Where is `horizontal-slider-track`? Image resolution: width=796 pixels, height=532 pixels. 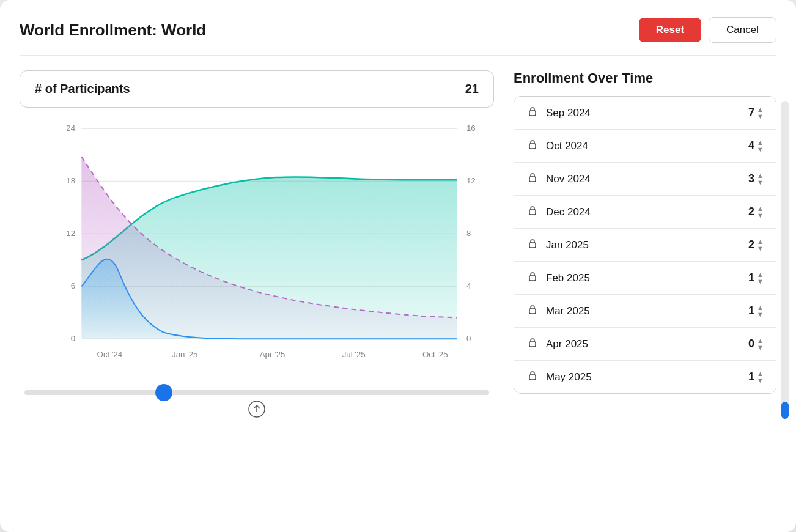 horizontal-slider-track is located at coordinates (257, 393).